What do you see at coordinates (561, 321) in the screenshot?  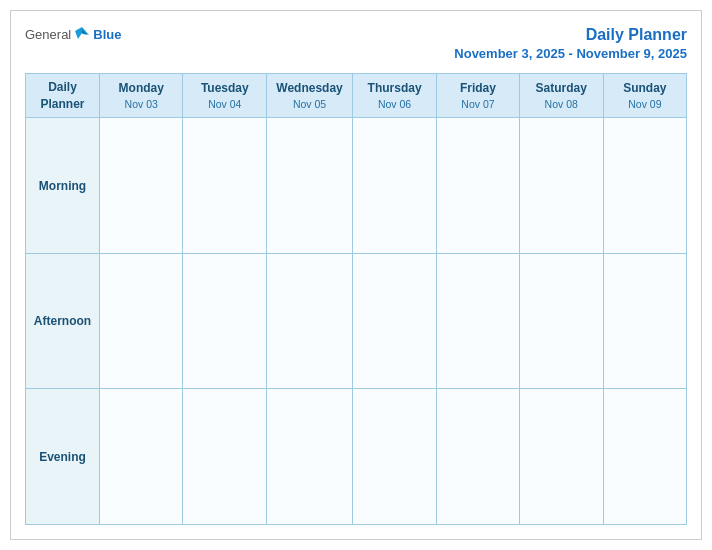 I see `afternoon-saturday` at bounding box center [561, 321].